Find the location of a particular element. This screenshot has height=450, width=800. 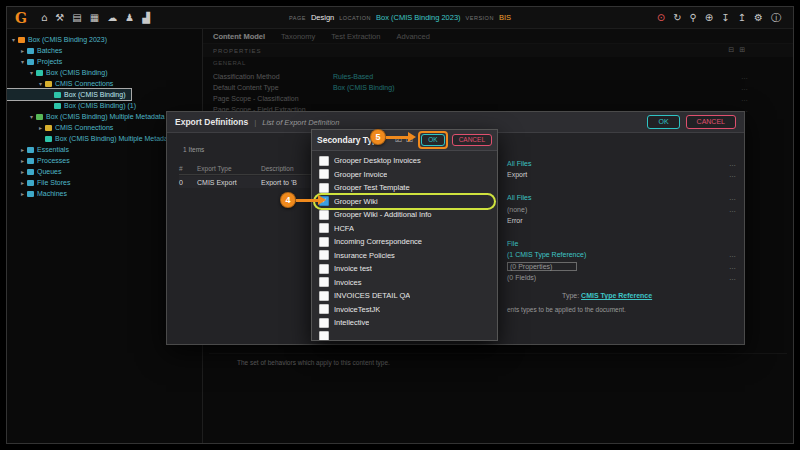

secondary-type-option: Invoice test is located at coordinates (404, 269).